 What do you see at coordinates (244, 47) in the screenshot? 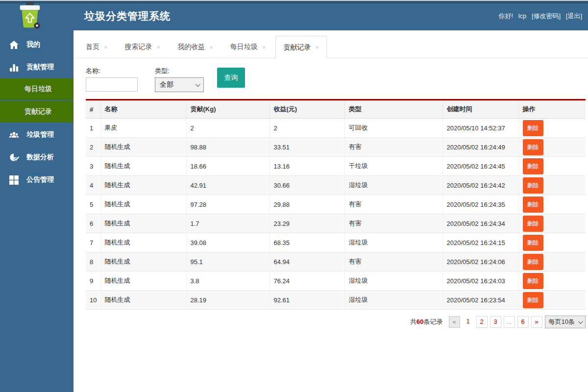
I see `tab-label: 每日垃圾` at bounding box center [244, 47].